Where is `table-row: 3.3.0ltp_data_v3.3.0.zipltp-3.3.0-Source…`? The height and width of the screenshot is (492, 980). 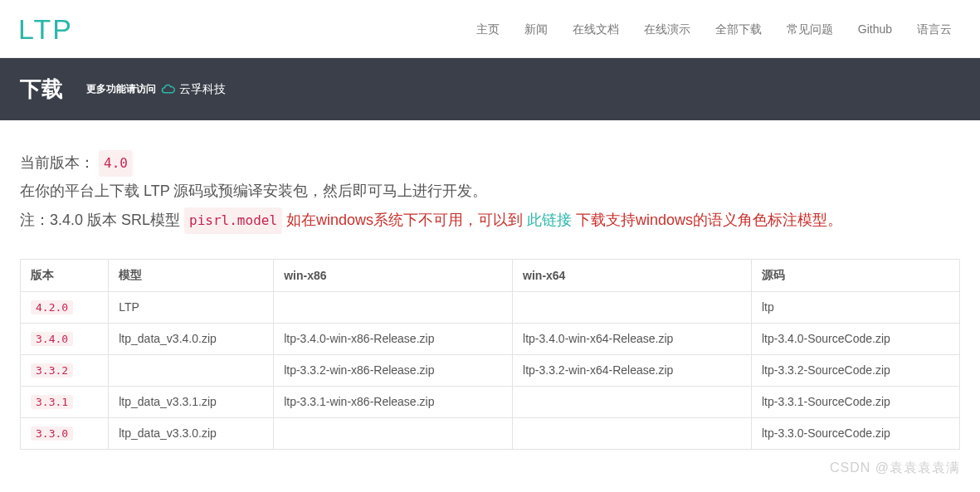
table-row: 3.3.0ltp_data_v3.3.0.zipltp-3.3.0-Source… is located at coordinates (490, 433).